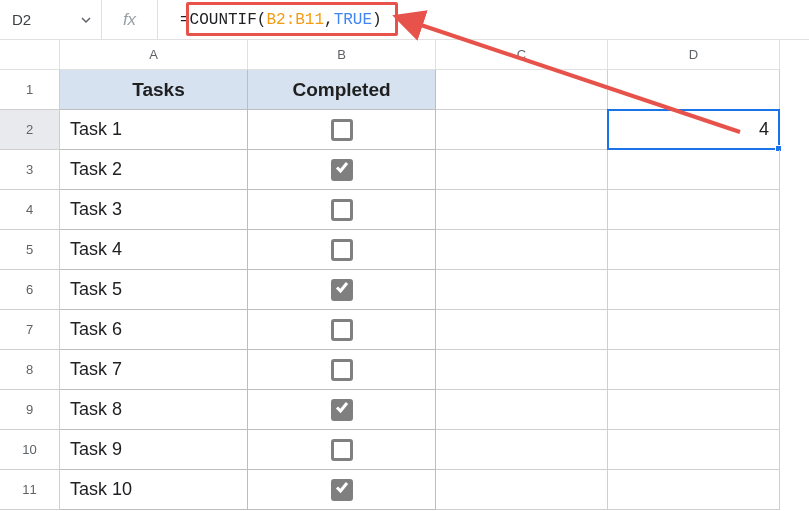  I want to click on cell-C5, so click(522, 250).